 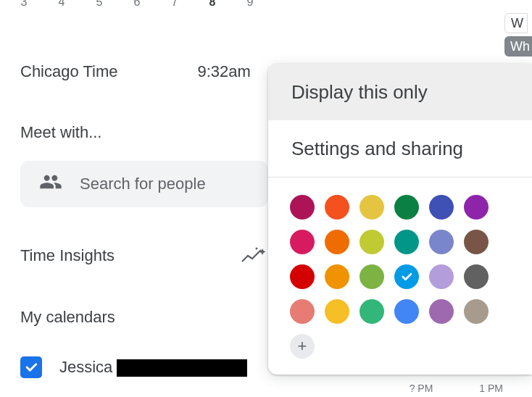 I want to click on calendar-owner-name: Jessica, so click(x=154, y=367).